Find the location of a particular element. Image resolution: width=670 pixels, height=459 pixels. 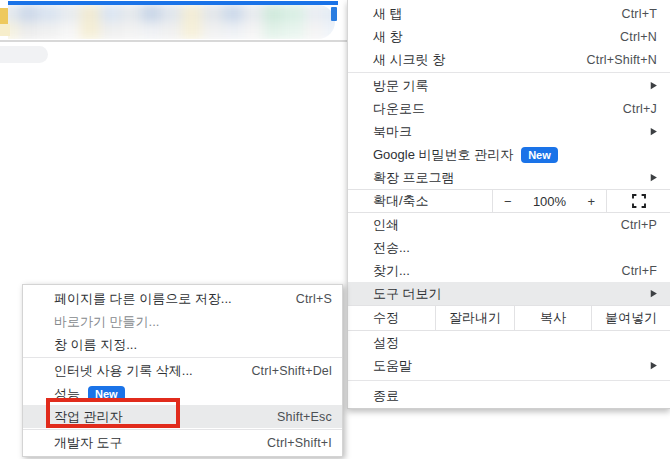

menu-item-shortcut: Ctrl+Shift+N is located at coordinates (622, 60).